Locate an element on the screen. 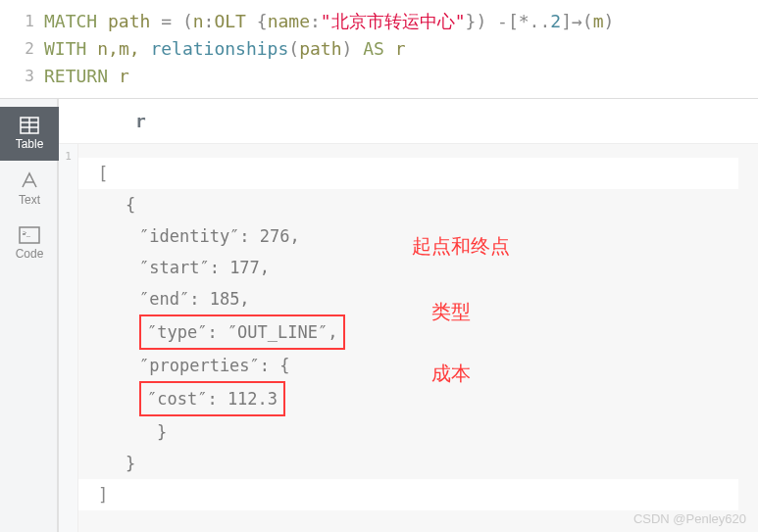 Image resolution: width=758 pixels, height=532 pixels. close-brace-inner: } is located at coordinates (418, 432).